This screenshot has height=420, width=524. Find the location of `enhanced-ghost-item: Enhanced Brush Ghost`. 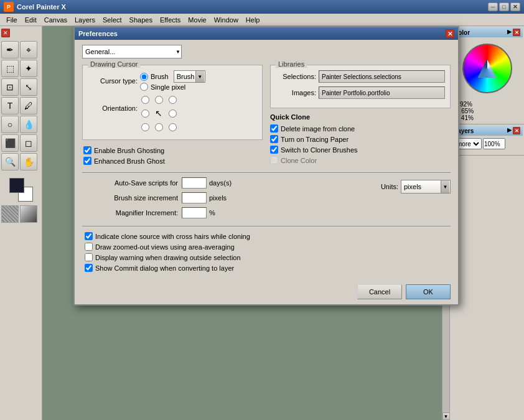

enhanced-ghost-item: Enhanced Brush Ghost is located at coordinates (172, 161).